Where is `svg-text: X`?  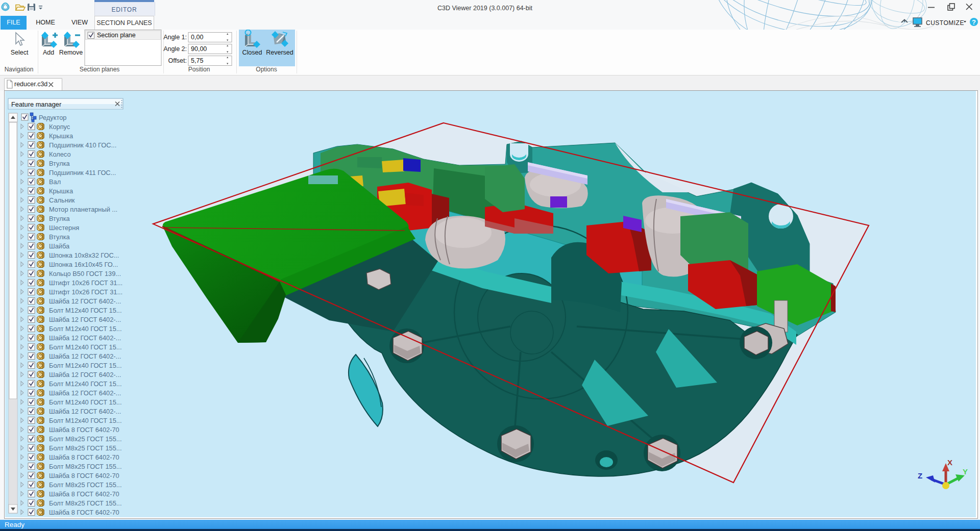
svg-text: X is located at coordinates (950, 462).